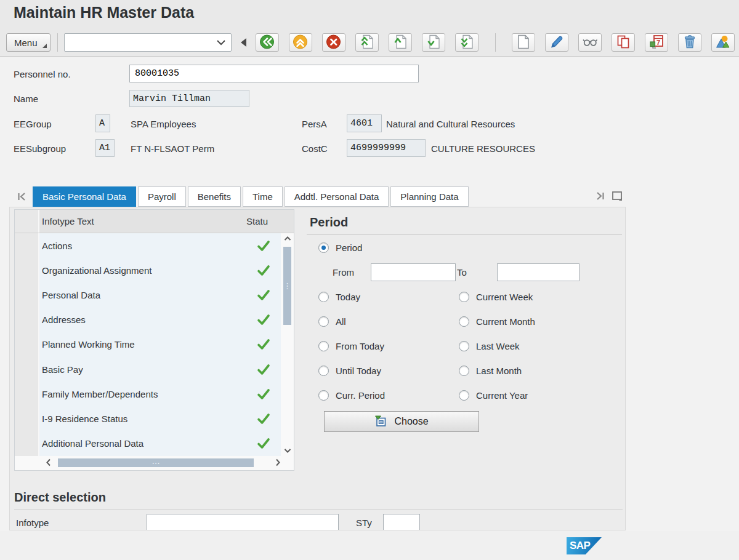 The width and height of the screenshot is (739, 560). I want to click on back-button, so click(267, 42).